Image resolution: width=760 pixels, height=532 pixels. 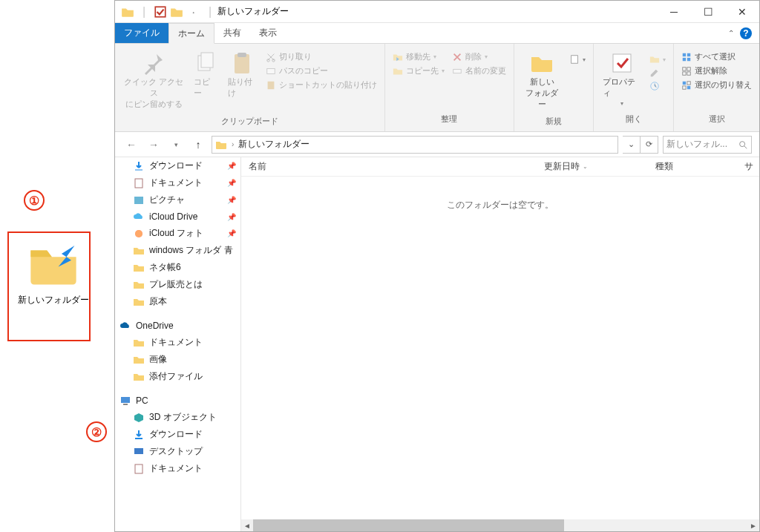 What do you see at coordinates (622, 79) in the screenshot?
I see `properties-button: プロパティ ▾` at bounding box center [622, 79].